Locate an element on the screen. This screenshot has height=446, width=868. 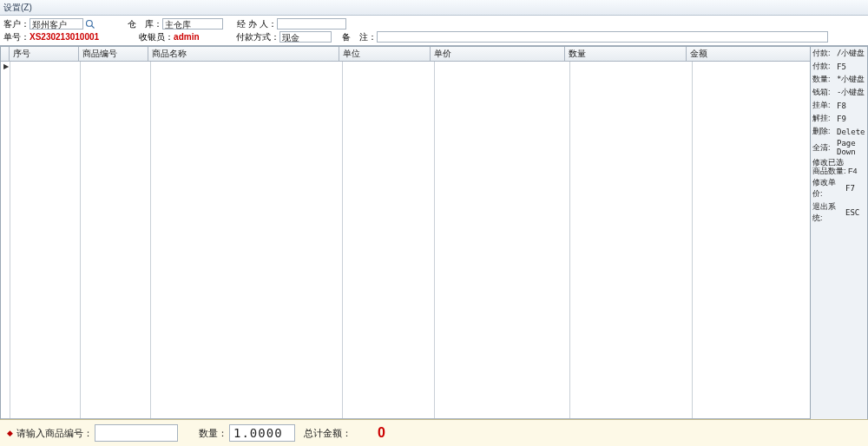
sb-k: 退出系统: is located at coordinates (829, 213).